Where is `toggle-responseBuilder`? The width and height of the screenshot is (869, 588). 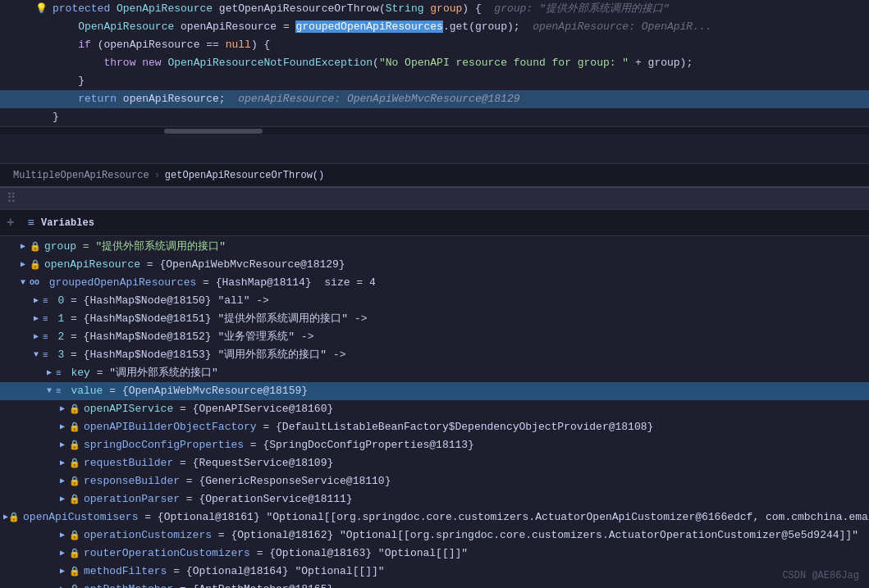
toggle-responseBuilder is located at coordinates (62, 481).